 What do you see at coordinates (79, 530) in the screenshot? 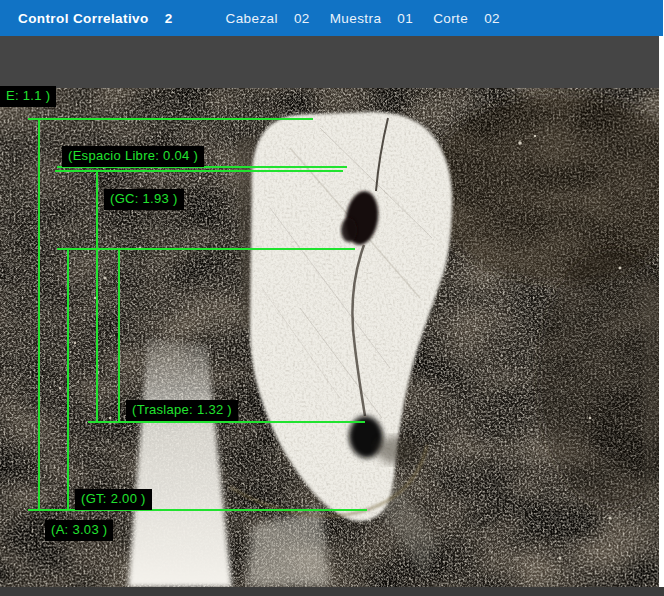
I see `measurement-label-a: (A: 3.03 )` at bounding box center [79, 530].